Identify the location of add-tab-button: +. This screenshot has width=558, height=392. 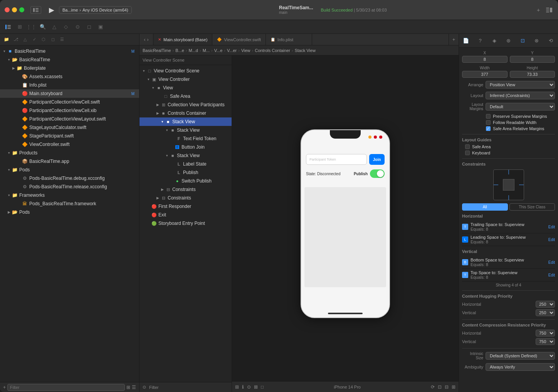
(454, 40).